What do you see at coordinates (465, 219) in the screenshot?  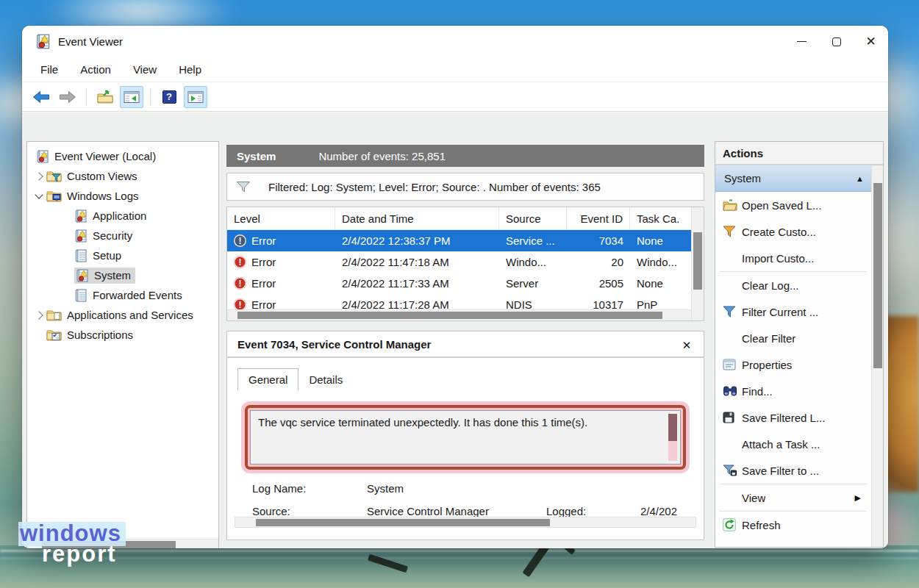 I see `table-header: Level Date and Time Source Event ID Task…` at bounding box center [465, 219].